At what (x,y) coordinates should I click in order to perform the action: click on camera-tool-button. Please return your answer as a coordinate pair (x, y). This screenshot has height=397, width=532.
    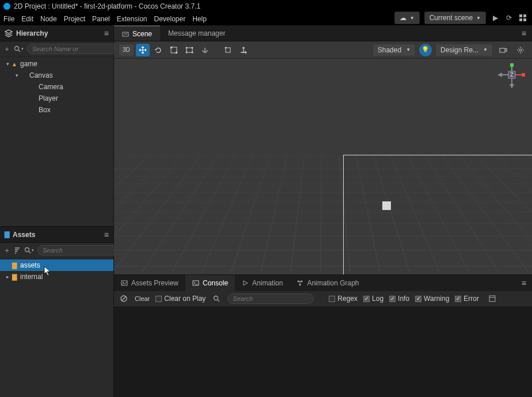
    Looking at the image, I should click on (503, 50).